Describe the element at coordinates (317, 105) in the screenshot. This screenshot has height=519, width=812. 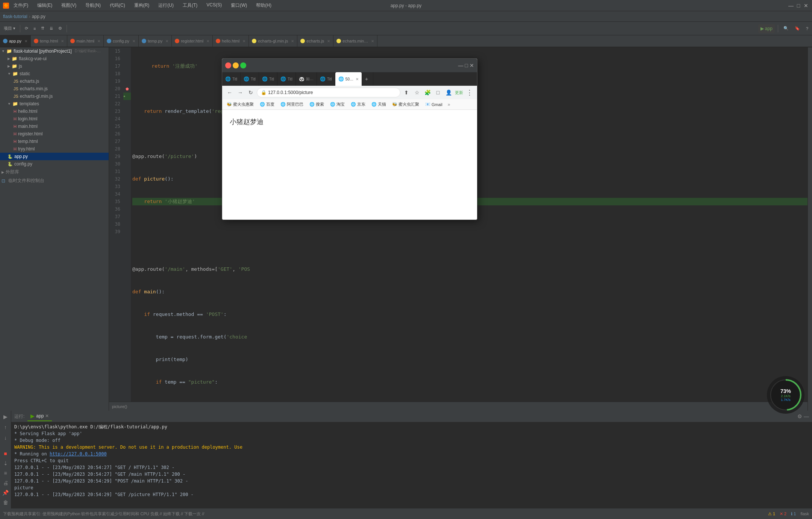
I see `bookmark-search: 🌐 搜索` at that location.